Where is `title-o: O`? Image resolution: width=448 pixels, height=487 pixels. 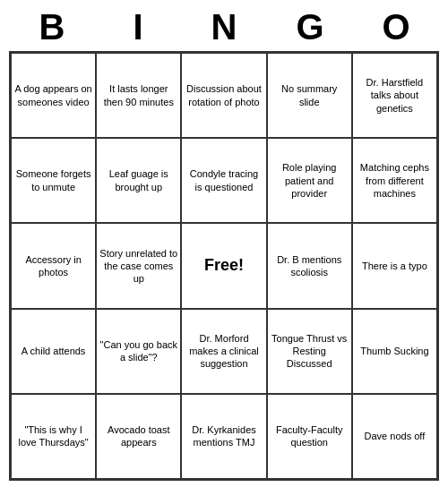
title-o: O is located at coordinates (396, 27).